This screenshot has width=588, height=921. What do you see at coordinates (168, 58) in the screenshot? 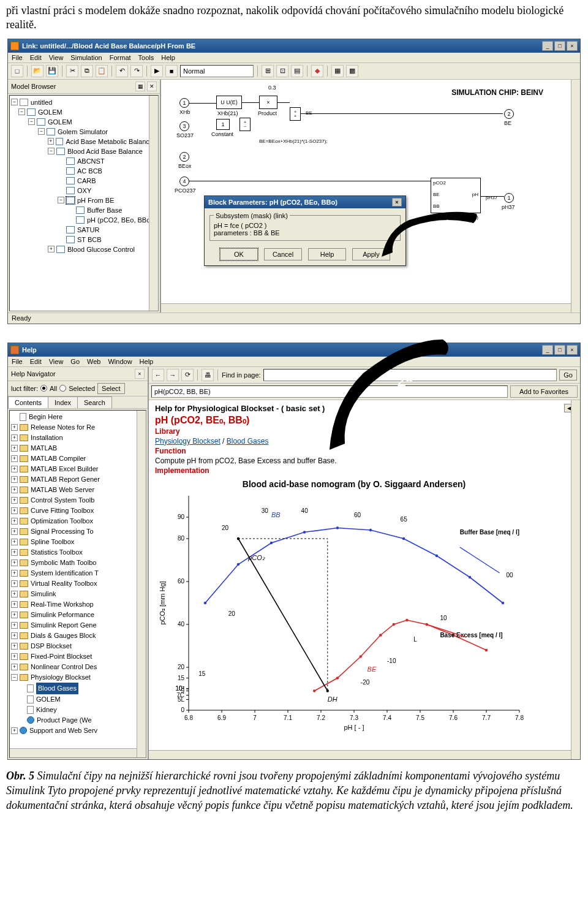
I see `menu-help: Help` at bounding box center [168, 58].